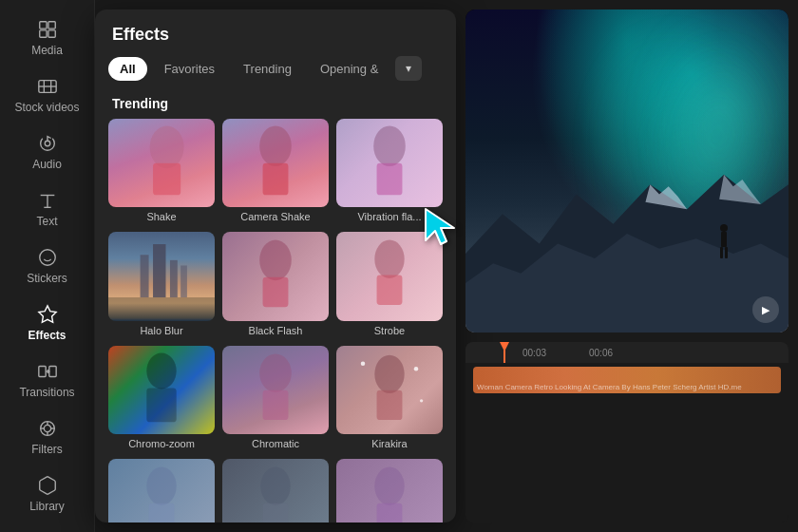 Image resolution: width=798 pixels, height=532 pixels. I want to click on effect-halo-blur: Halo Blur, so click(162, 285).